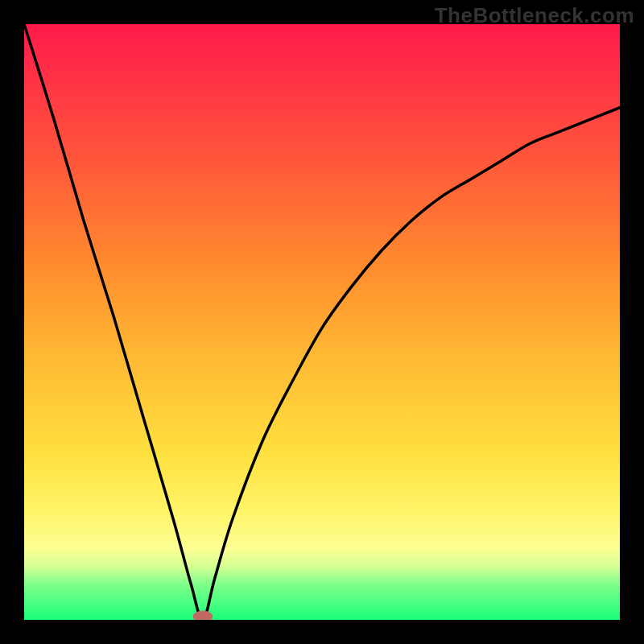  What do you see at coordinates (203, 615) in the screenshot?
I see `minimum-point-marker` at bounding box center [203, 615].